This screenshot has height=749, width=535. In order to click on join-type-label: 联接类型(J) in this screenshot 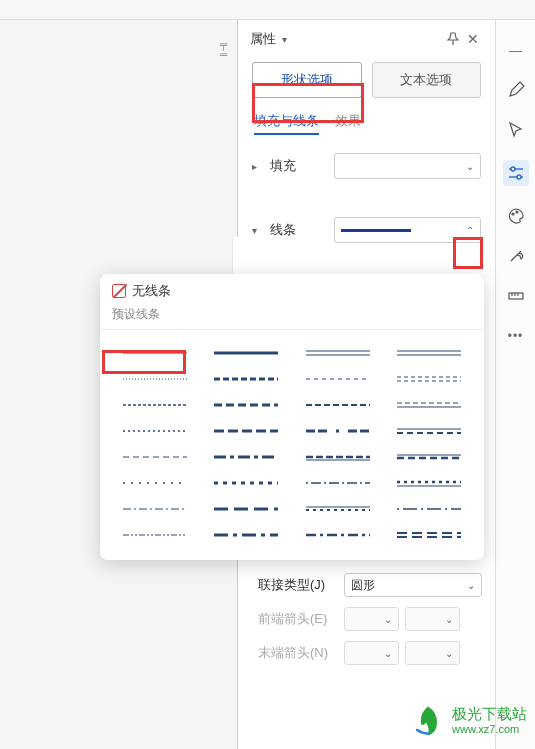, I will do `click(298, 585)`.